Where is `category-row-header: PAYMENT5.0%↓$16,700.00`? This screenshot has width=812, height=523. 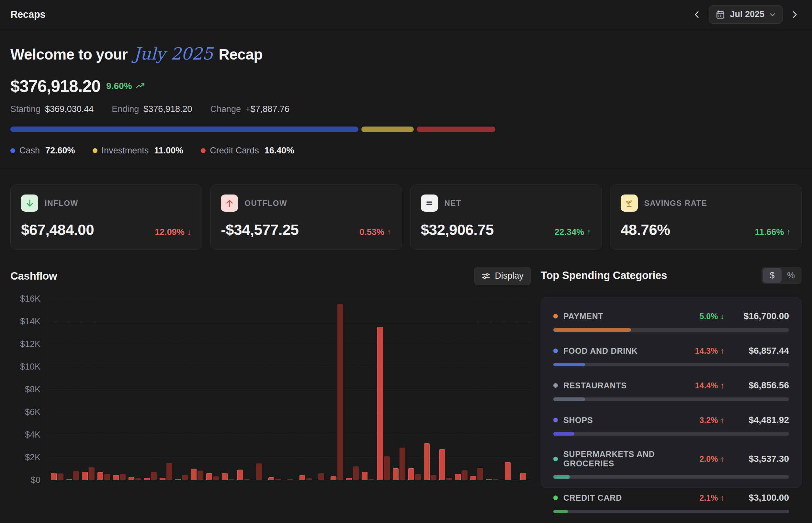
category-row-header: PAYMENT5.0%↓$16,700.00 is located at coordinates (671, 316).